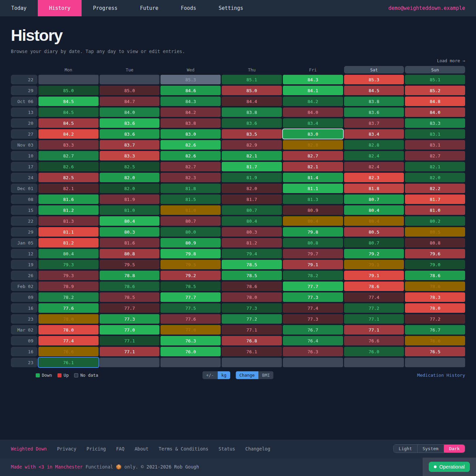 Image resolution: width=476 pixels, height=476 pixels. Describe the element at coordinates (313, 123) in the screenshot. I see `day-cell: 83.4` at that location.